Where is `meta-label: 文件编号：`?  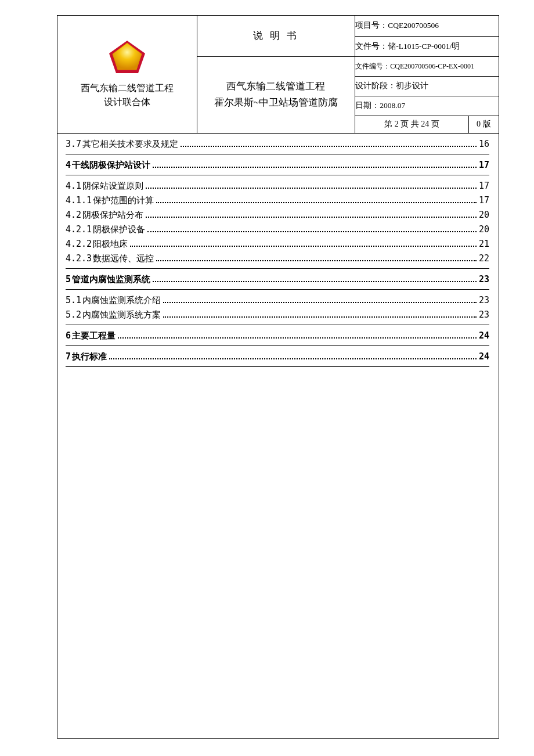
meta-label: 文件编号： is located at coordinates (373, 66).